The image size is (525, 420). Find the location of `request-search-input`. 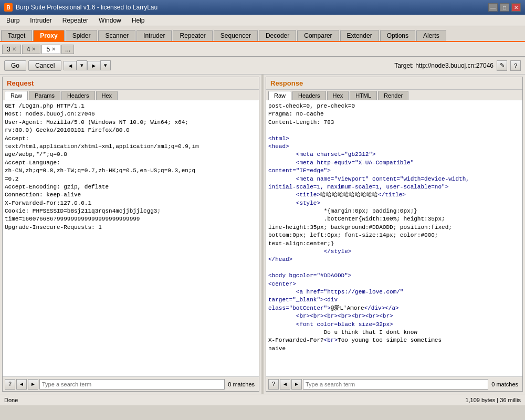

request-search-input is located at coordinates (132, 384).